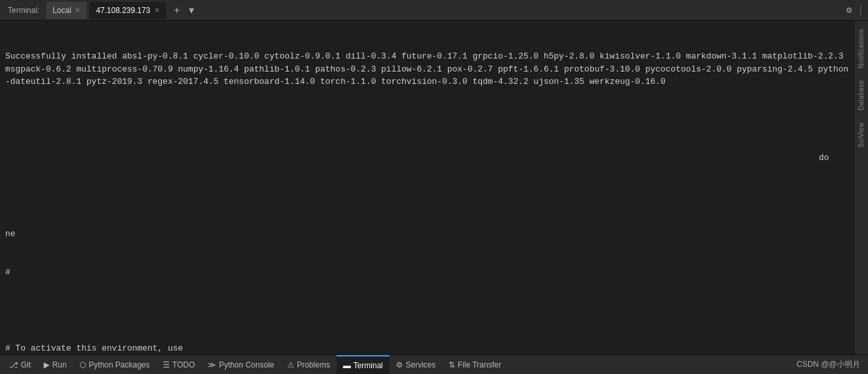  Describe the element at coordinates (26, 365) in the screenshot. I see `git-label: Git` at that location.